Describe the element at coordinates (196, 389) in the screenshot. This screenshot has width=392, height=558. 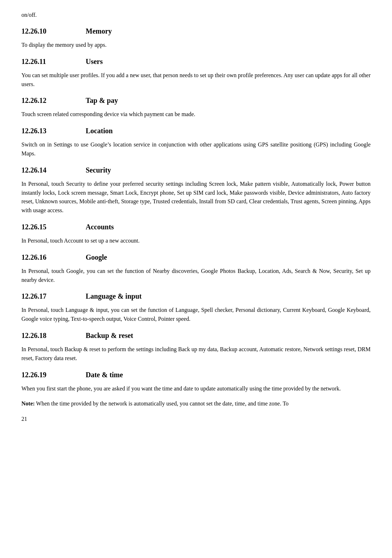
I see `section-body: When you first start the phone, you are …` at that location.